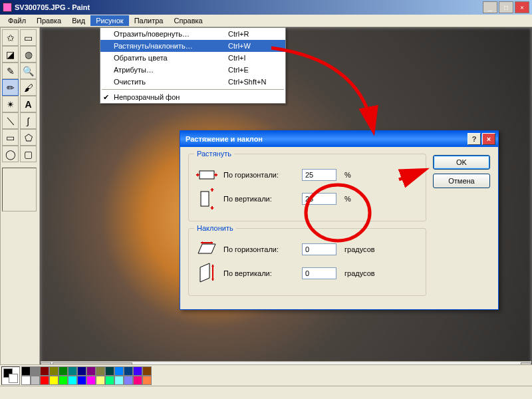 This screenshot has height=399, width=532. Describe the element at coordinates (11, 104) in the screenshot. I see `tool-airbrush: ✴` at that location.